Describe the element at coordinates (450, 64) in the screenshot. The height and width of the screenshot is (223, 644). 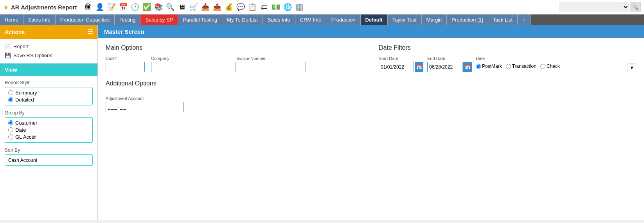
I see `end-date-group: End Date 📅` at that location.